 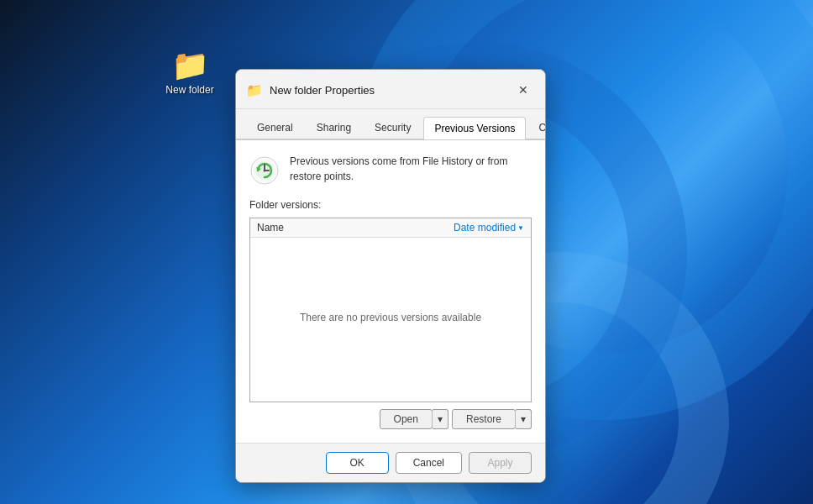 I want to click on info-text: Previous versions come from File History…, so click(x=411, y=169).